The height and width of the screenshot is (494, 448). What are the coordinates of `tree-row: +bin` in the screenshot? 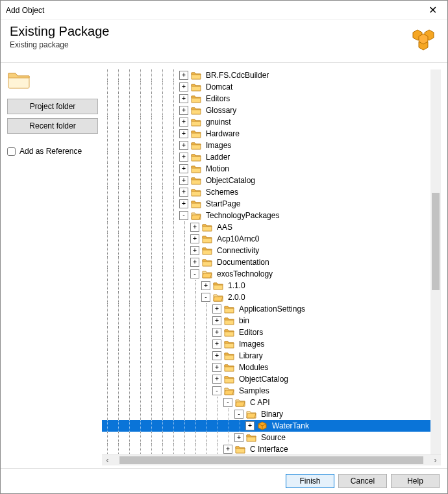 It's located at (270, 321).